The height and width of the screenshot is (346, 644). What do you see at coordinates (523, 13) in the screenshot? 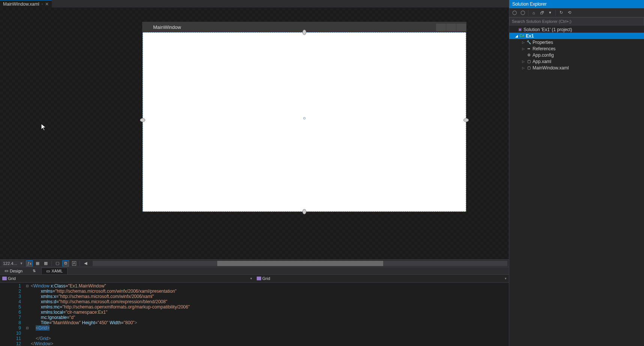
I see `forward-icon: ◯` at bounding box center [523, 13].